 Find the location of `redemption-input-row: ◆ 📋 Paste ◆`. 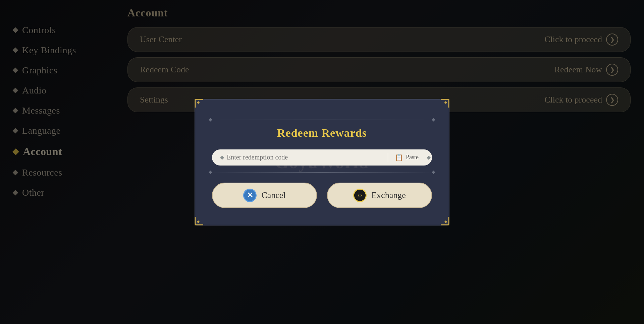

redemption-input-row: ◆ 📋 Paste ◆ is located at coordinates (322, 157).